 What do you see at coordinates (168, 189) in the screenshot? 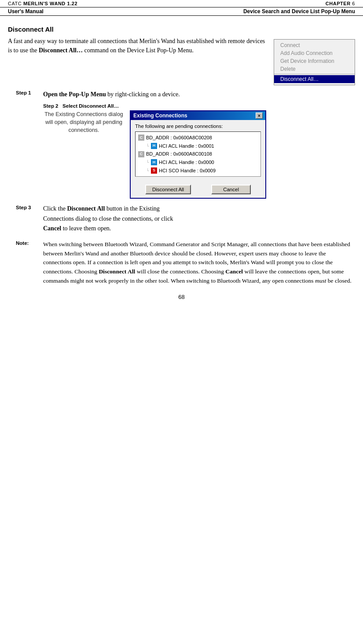
I see `disconnect-all-button: Disconnect All` at bounding box center [168, 189].